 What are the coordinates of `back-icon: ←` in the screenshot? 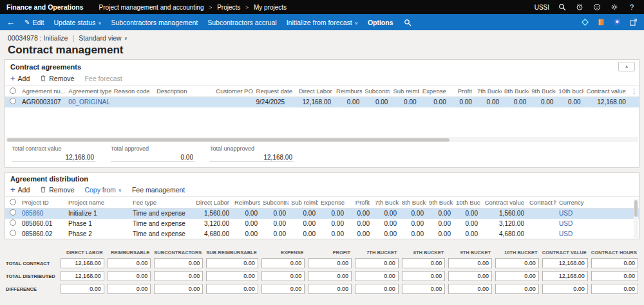 It's located at (10, 22).